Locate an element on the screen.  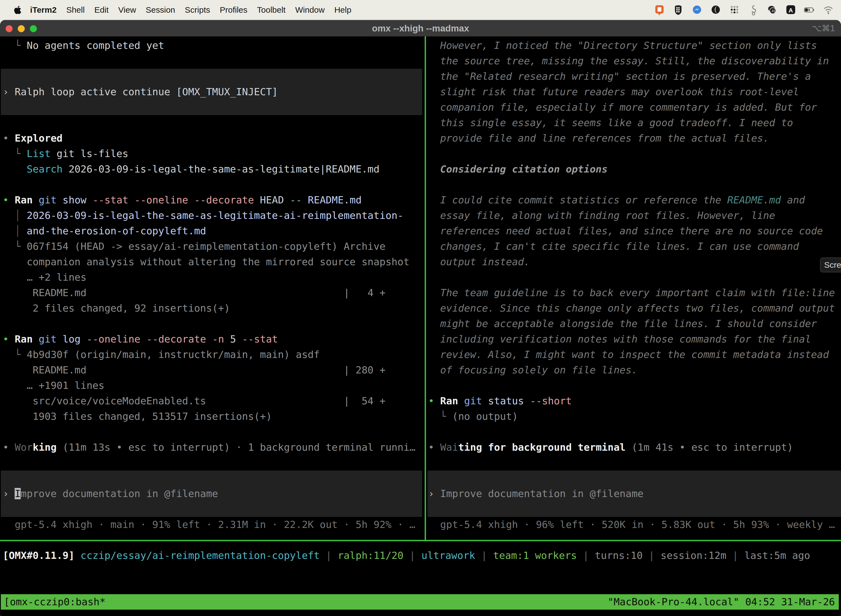
tmux-session-label: [omx-cczip0:bash* is located at coordinates (54, 602).